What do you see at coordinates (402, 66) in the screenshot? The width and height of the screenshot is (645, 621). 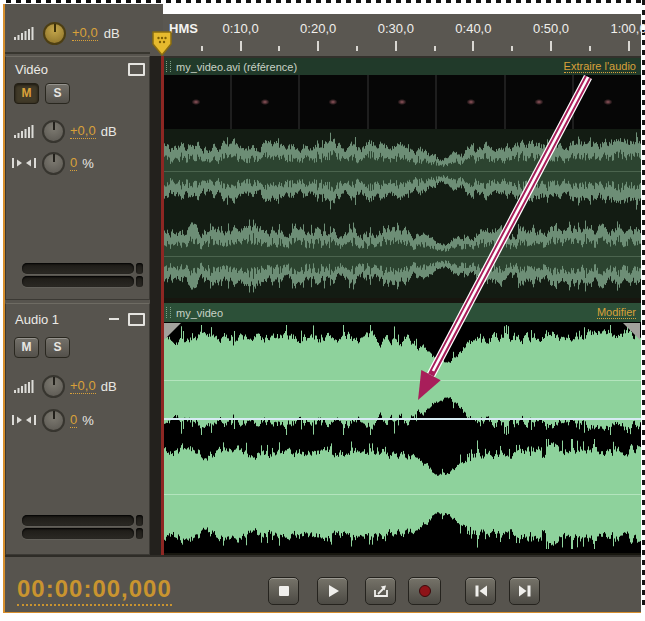 I see `video-clip-titlebar: my_video.avi (référence) Extraire l'audi…` at bounding box center [402, 66].